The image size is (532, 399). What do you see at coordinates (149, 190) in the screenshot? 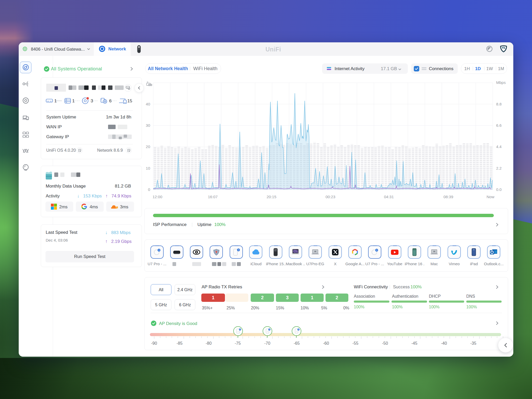
I see `svg-text: 0` at bounding box center [149, 190].